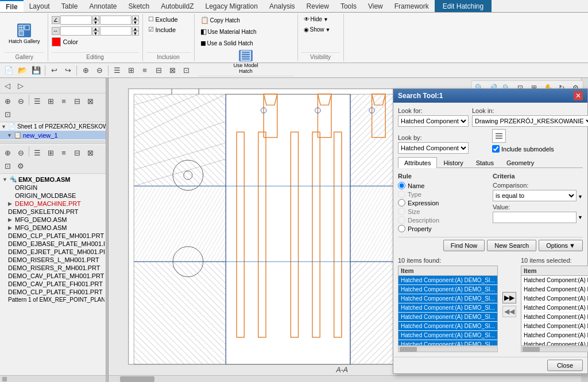  What do you see at coordinates (131, 71) in the screenshot?
I see `view-grid-btn: ⊞` at bounding box center [131, 71].